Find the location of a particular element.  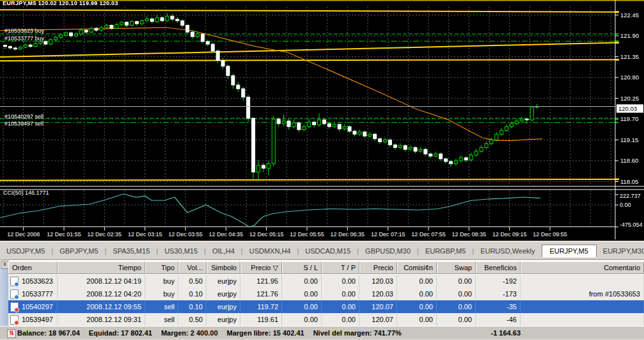

time-axis-label: 12 Dec 01:55 is located at coordinates (64, 234).